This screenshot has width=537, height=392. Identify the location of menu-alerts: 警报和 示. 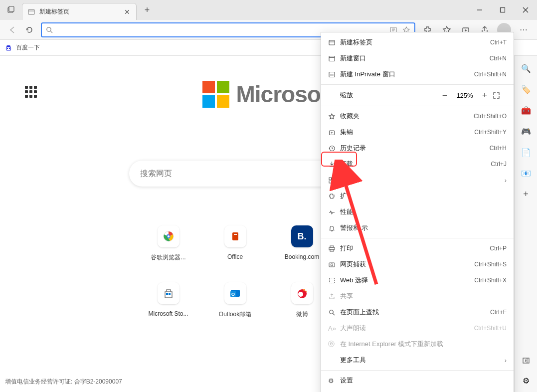
(417, 228).